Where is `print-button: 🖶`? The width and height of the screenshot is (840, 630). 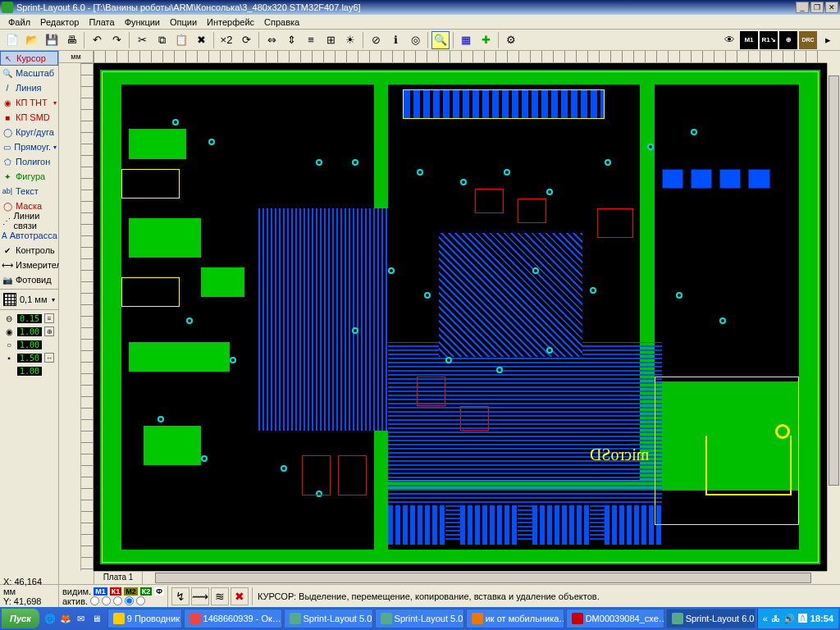
print-button: 🖶 is located at coordinates (71, 40).